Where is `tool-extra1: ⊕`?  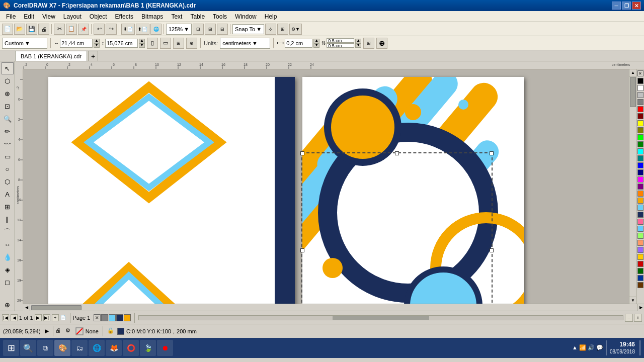 tool-extra1: ⊕ is located at coordinates (8, 305).